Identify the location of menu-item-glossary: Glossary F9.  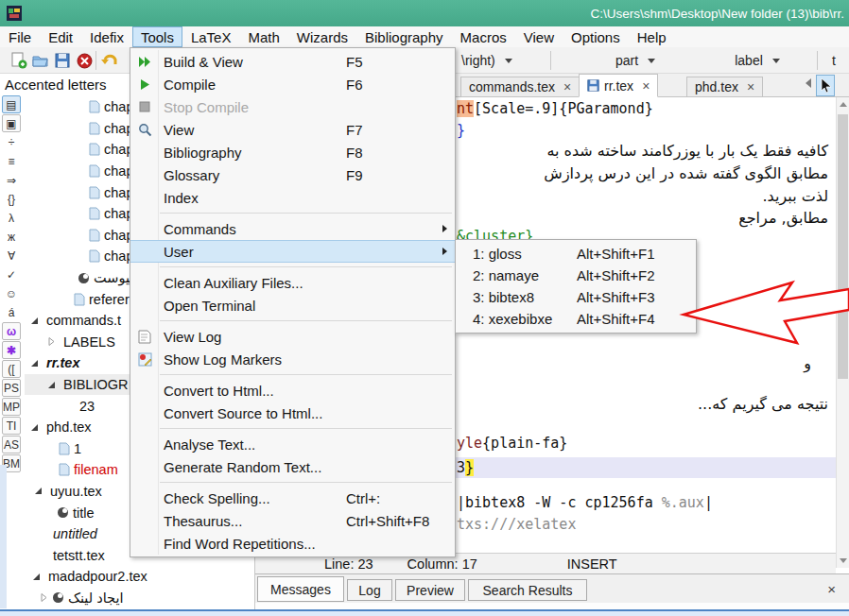
(293, 175).